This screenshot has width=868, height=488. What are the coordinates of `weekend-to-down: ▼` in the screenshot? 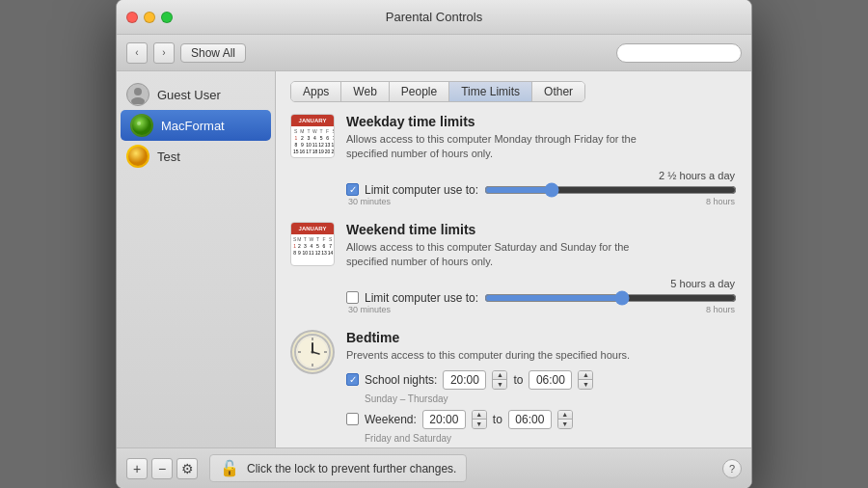 It's located at (565, 424).